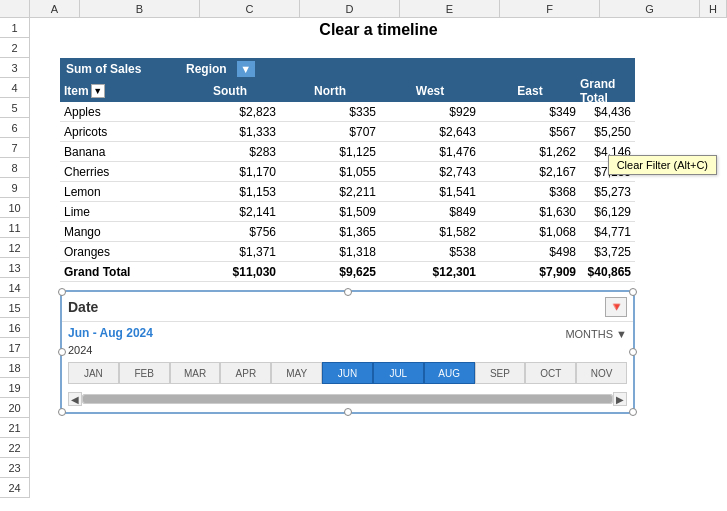 The height and width of the screenshot is (511, 727). Describe the element at coordinates (330, 272) in the screenshot. I see `total-north-cell: $9,625` at that location.